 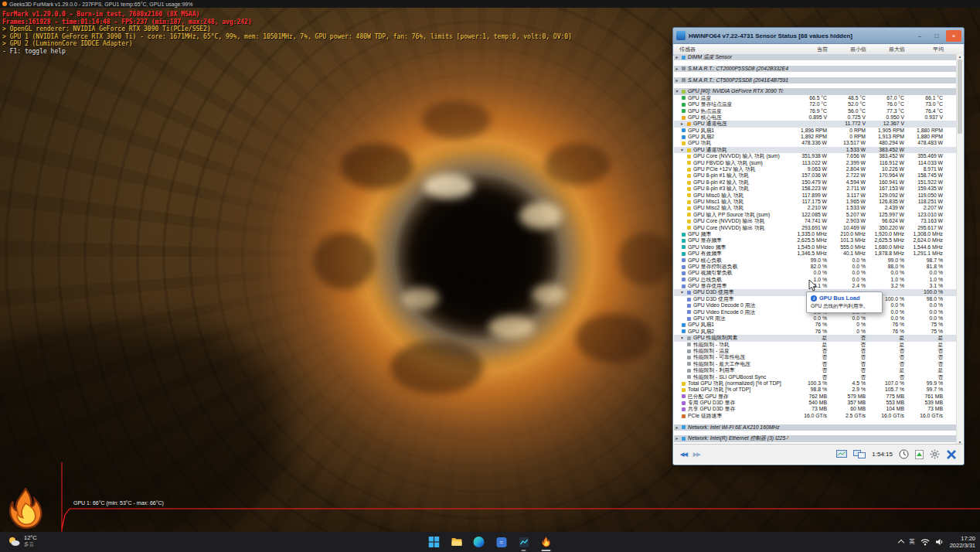 What do you see at coordinates (960, 97) in the screenshot?
I see `scrollbar-thumb` at bounding box center [960, 97].